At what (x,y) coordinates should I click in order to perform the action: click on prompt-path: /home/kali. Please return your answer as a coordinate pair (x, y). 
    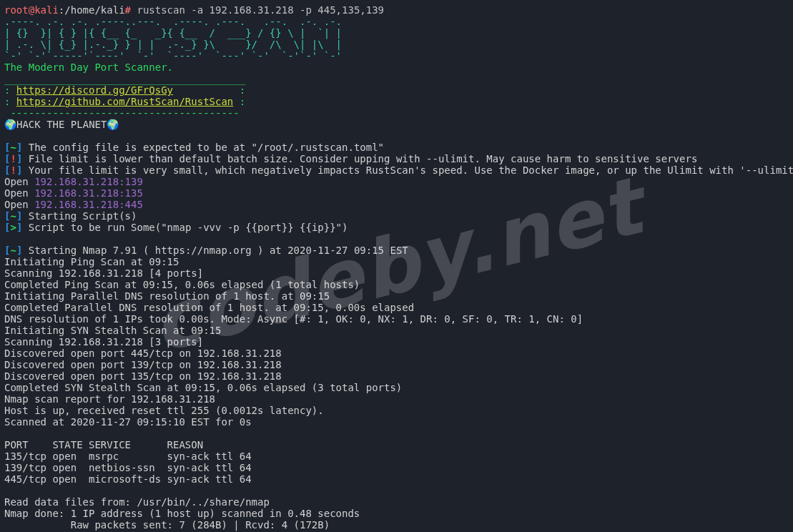
    Looking at the image, I should click on (94, 10).